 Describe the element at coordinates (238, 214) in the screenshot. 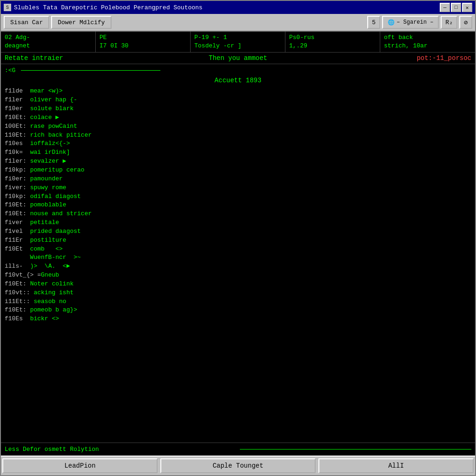

I see `terminal-line-item: f10Et: nouse and stricer` at that location.